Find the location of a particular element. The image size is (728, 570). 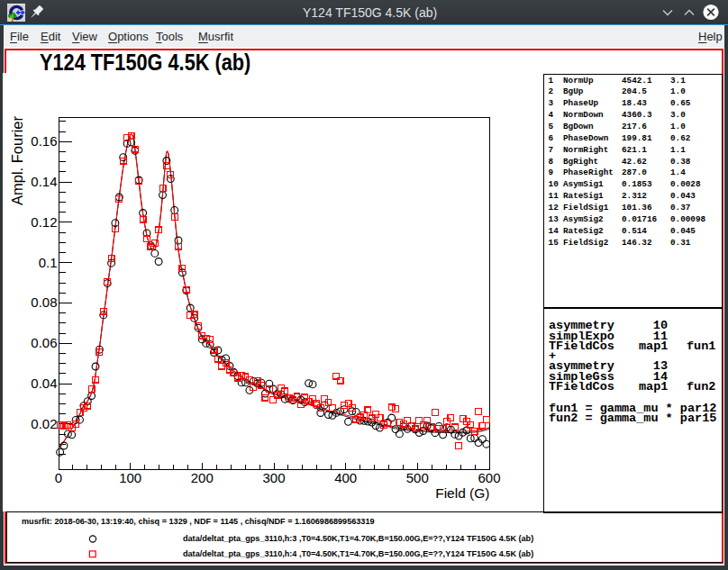

svg-text: 200 is located at coordinates (202, 477).